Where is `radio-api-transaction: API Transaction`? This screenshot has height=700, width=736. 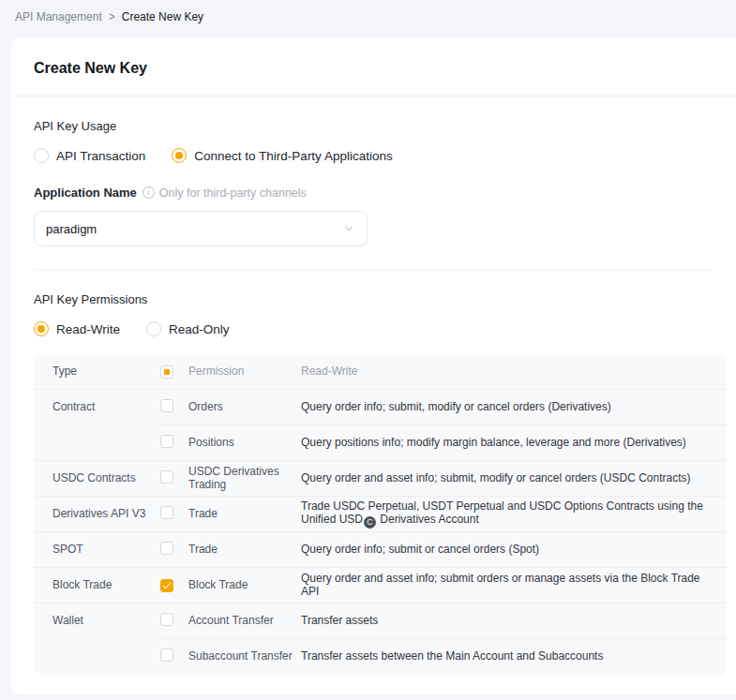
radio-api-transaction: API Transaction is located at coordinates (90, 156).